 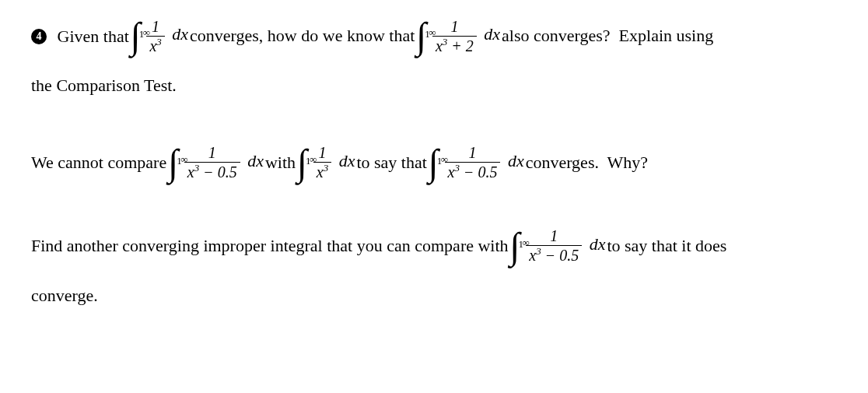 What do you see at coordinates (391, 162) in the screenshot?
I see `p2-text-c: to say that` at bounding box center [391, 162].